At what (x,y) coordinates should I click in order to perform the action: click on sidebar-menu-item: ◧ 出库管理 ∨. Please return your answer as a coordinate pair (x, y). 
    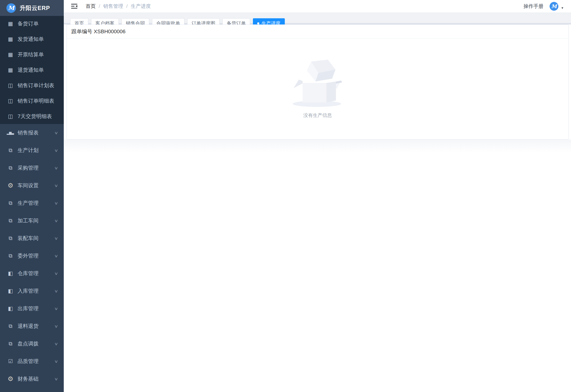
    Looking at the image, I should click on (32, 308).